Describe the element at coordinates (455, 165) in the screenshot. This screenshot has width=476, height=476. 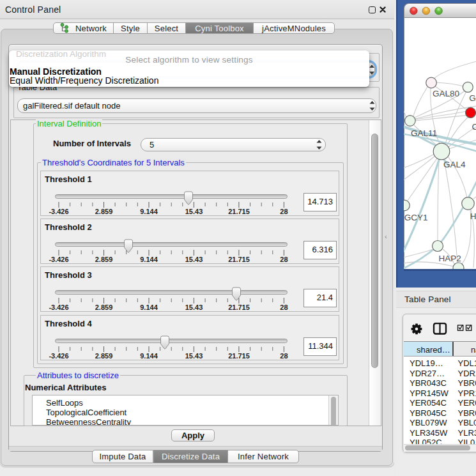
I see `svg-text: GAL4` at that location.